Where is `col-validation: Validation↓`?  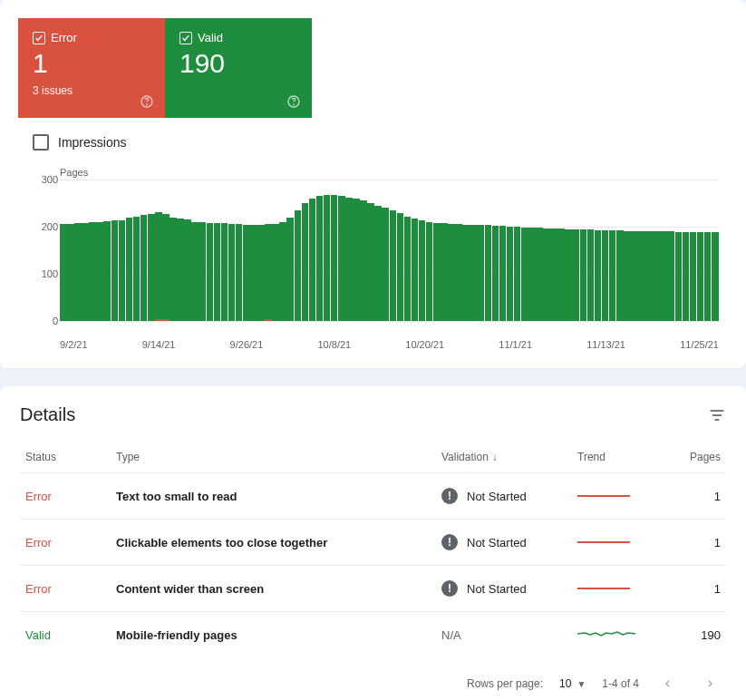
col-validation: Validation↓ is located at coordinates (504, 457).